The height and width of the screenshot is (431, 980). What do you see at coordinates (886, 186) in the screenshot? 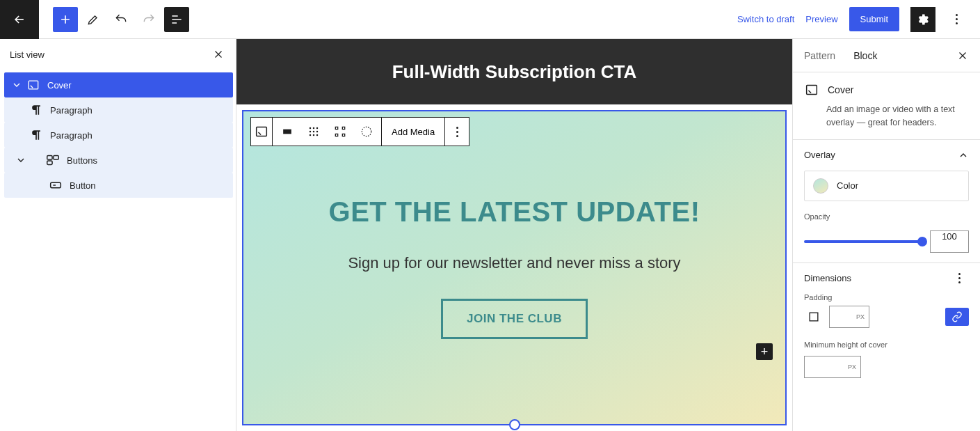
I see `overlay-color-picker: Color` at bounding box center [886, 186].